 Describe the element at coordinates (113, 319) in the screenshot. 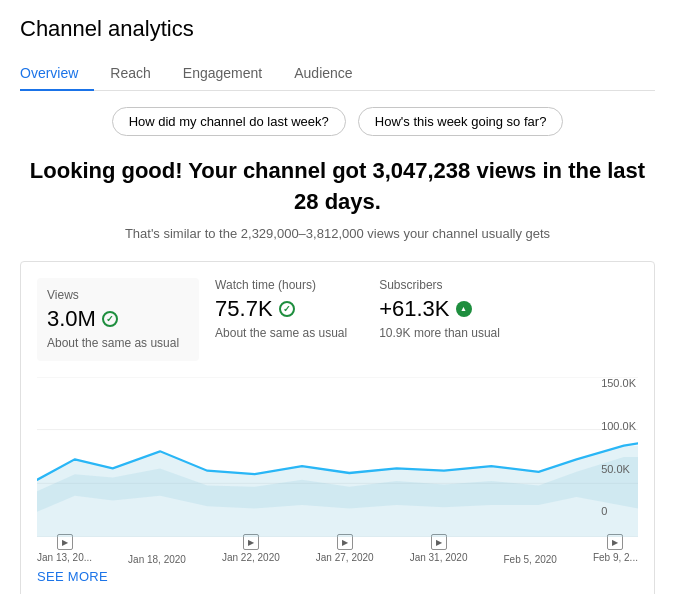

I see `metric-views-value: 3.0M` at that location.